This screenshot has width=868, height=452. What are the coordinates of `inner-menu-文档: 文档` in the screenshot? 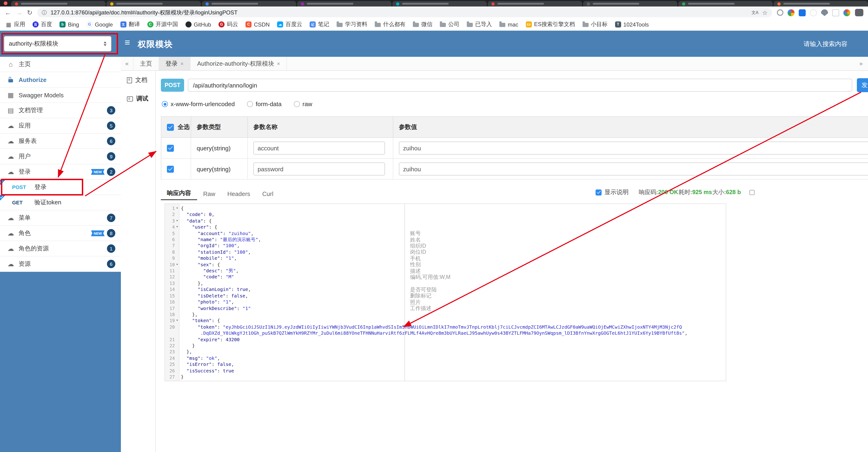 It's located at (138, 80).